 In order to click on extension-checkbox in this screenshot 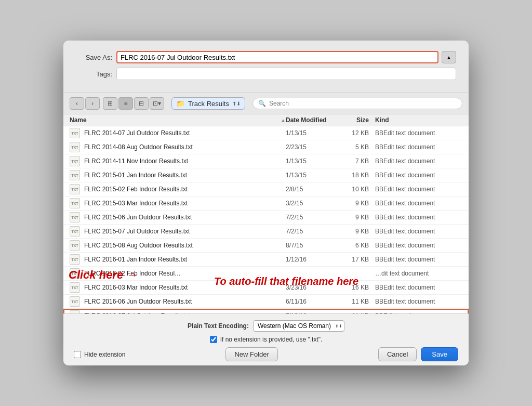, I will do `click(214, 339)`.